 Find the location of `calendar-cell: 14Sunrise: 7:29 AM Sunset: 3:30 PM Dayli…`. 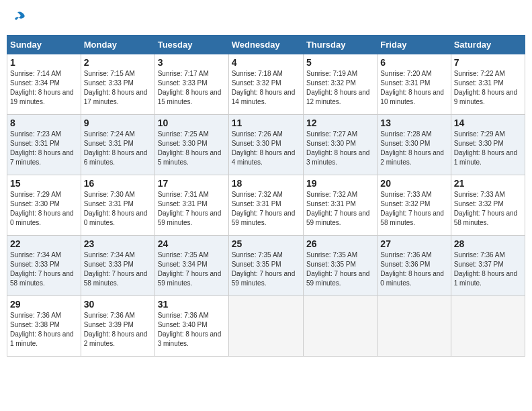

calendar-cell: 14Sunrise: 7:29 AM Sunset: 3:30 PM Dayli… is located at coordinates (488, 145).